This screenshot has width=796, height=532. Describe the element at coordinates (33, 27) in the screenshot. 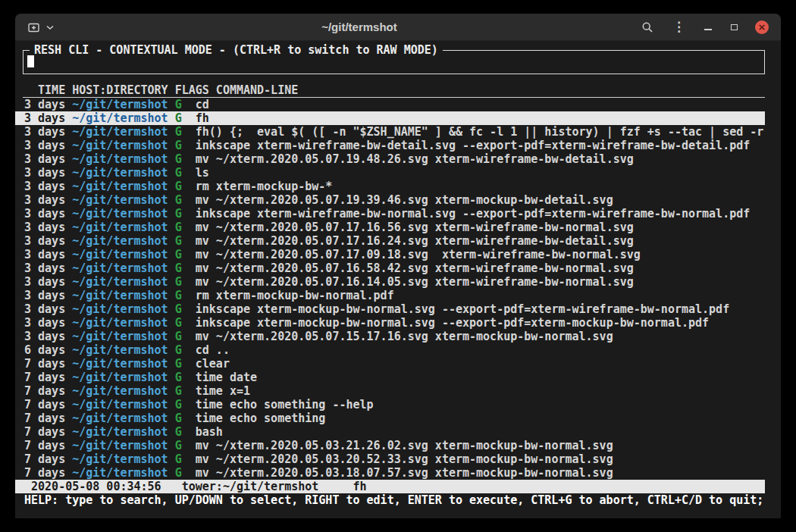

I see `new-tab-button` at that location.